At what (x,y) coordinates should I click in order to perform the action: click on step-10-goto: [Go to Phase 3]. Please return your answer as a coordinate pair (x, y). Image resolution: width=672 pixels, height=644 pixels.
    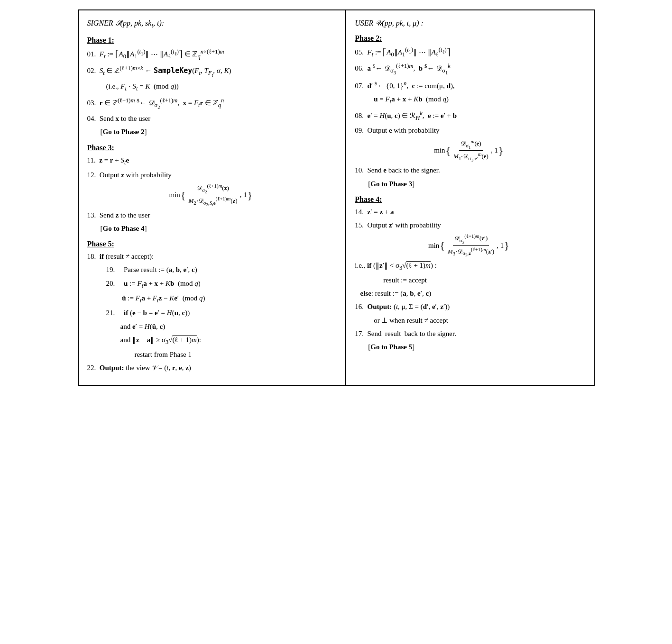
    Looking at the image, I should click on (475, 184).